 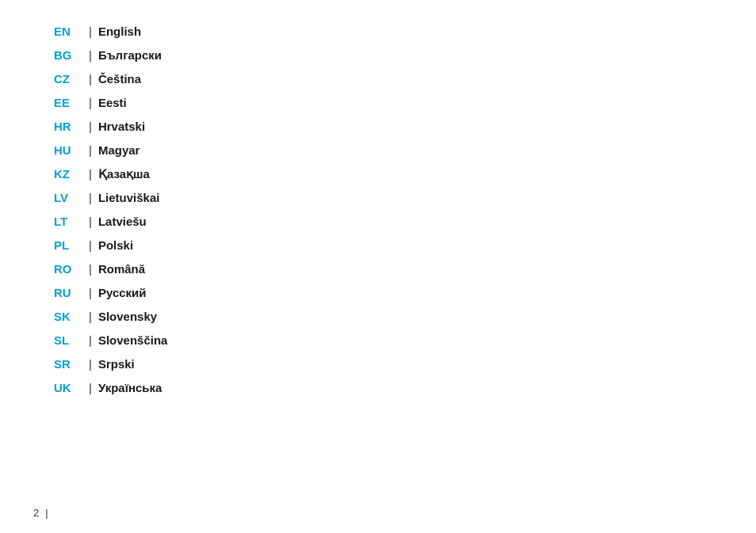 What do you see at coordinates (133, 341) in the screenshot?
I see `lang-name: Slovenščina` at bounding box center [133, 341].